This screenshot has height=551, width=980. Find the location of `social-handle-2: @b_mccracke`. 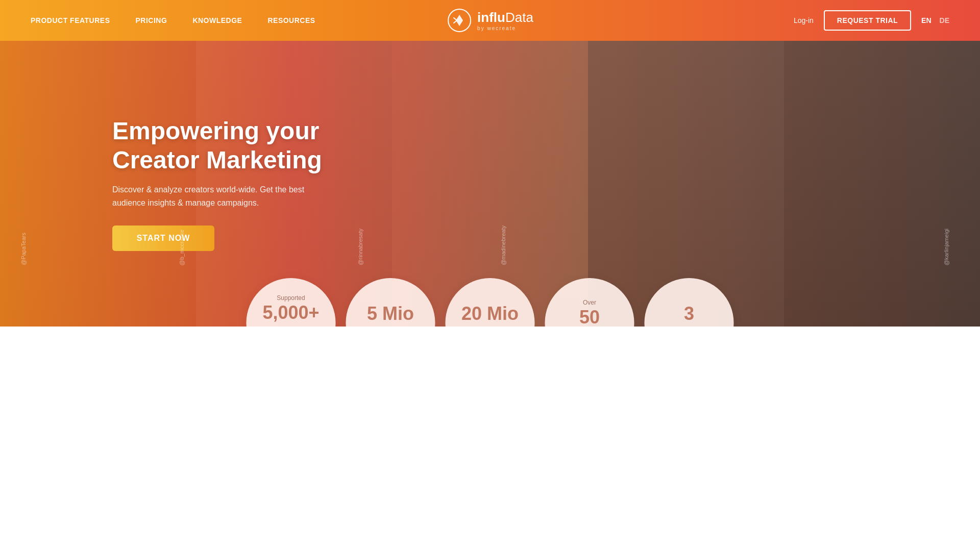

social-handle-2: @b_mccracke is located at coordinates (182, 247).